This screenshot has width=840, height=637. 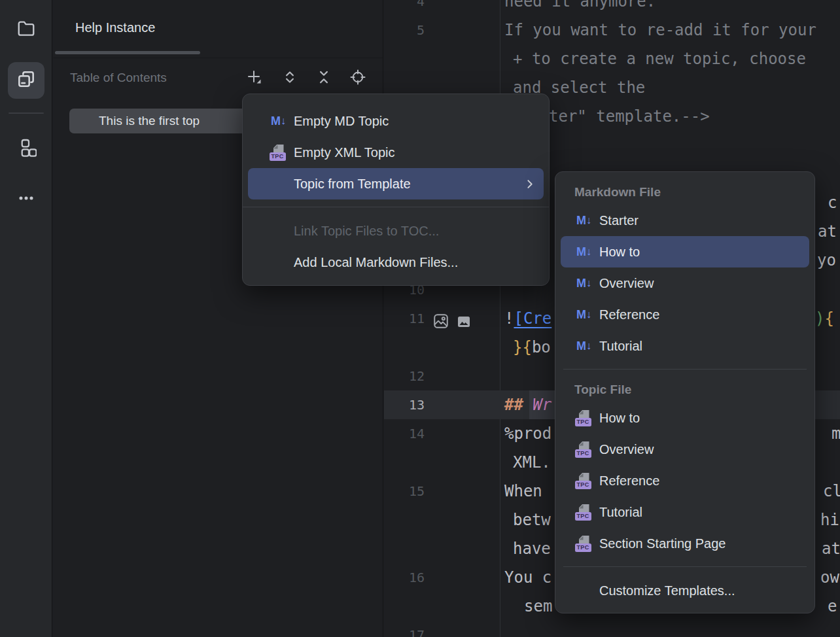 I want to click on line-number: 12, so click(x=404, y=376).